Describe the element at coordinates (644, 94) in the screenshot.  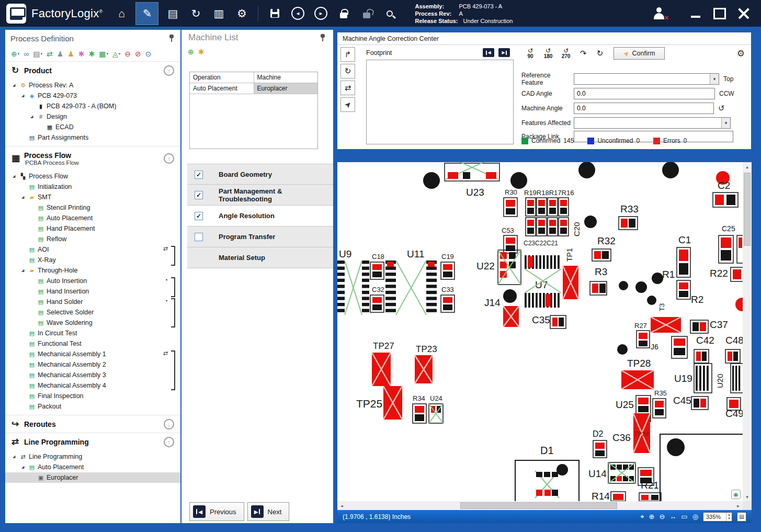
I see `cad-angle-field` at that location.